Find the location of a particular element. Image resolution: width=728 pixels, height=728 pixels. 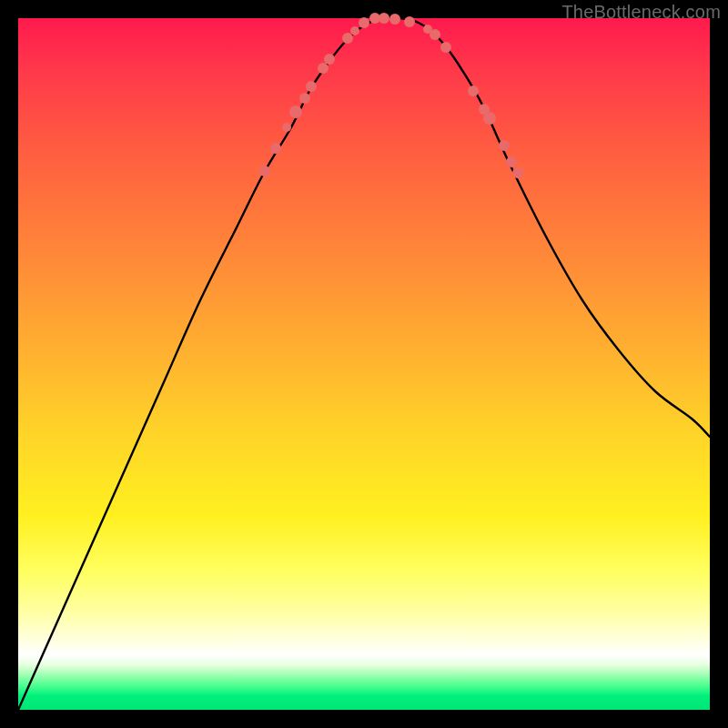

curve-markers is located at coordinates (391, 96).